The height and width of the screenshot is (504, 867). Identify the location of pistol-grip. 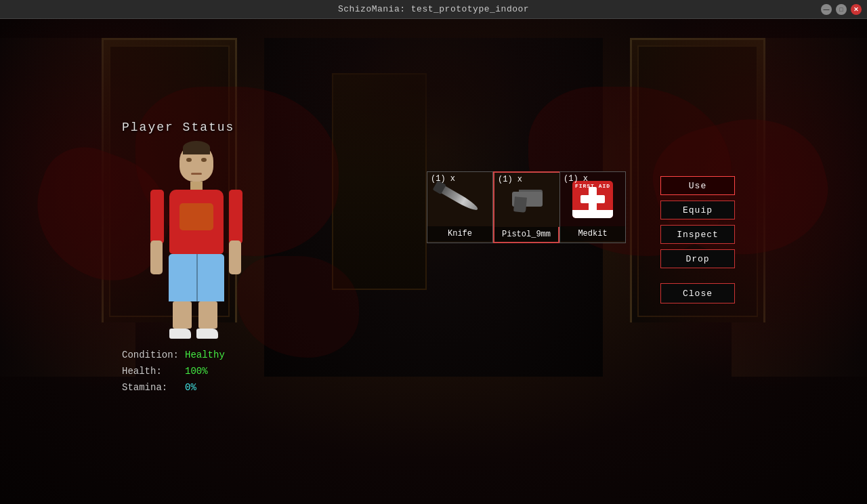
(520, 205).